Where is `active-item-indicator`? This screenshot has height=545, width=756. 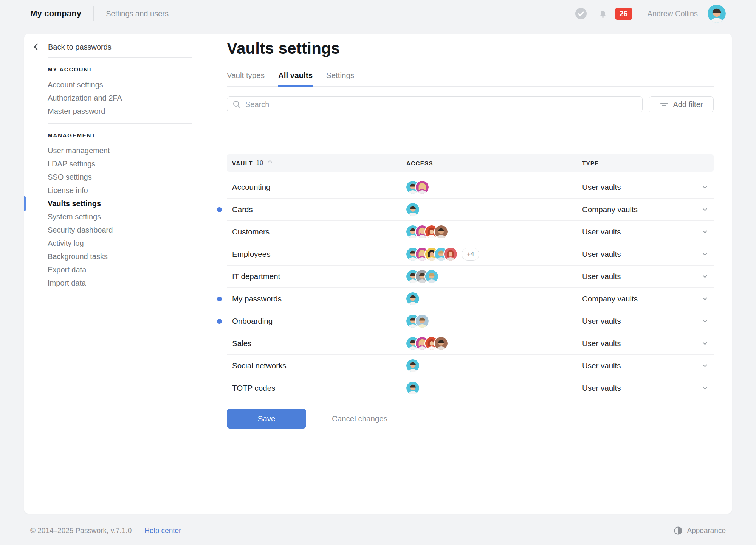
active-item-indicator is located at coordinates (25, 203).